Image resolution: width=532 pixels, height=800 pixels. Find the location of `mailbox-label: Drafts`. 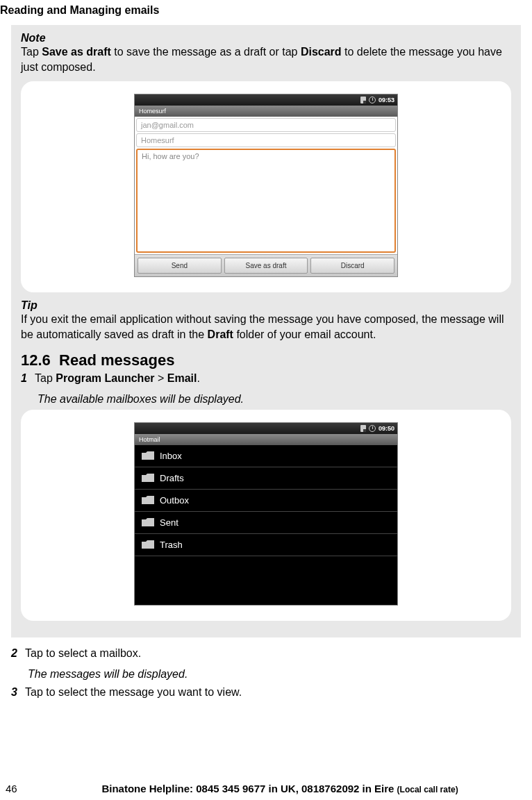

mailbox-label: Drafts is located at coordinates (172, 478).